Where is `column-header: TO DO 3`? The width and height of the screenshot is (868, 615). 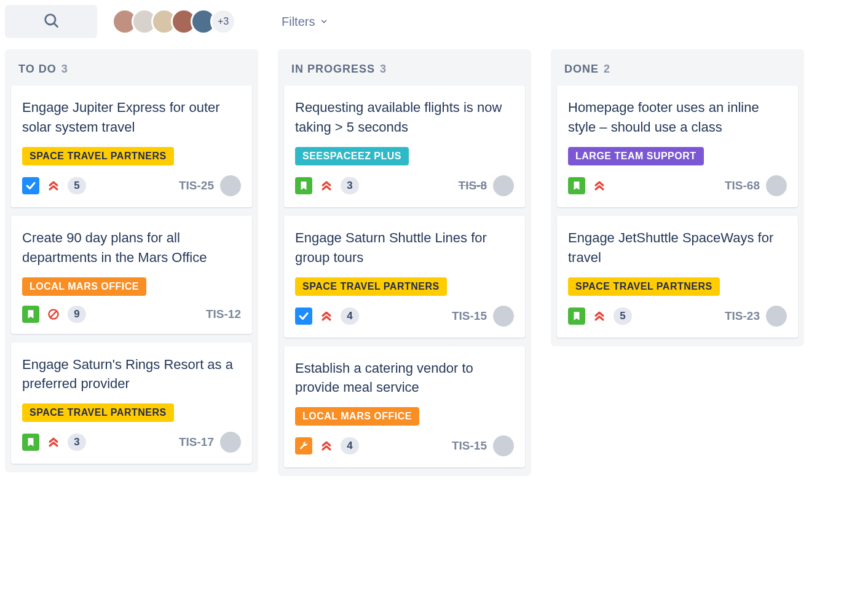 column-header: TO DO 3 is located at coordinates (132, 71).